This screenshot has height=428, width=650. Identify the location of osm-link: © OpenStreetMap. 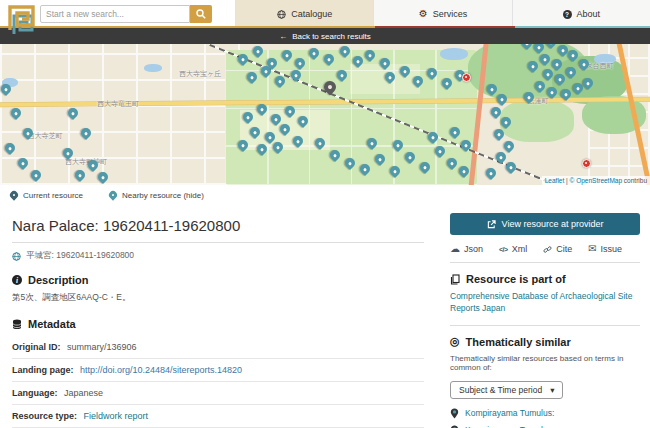
(596, 180).